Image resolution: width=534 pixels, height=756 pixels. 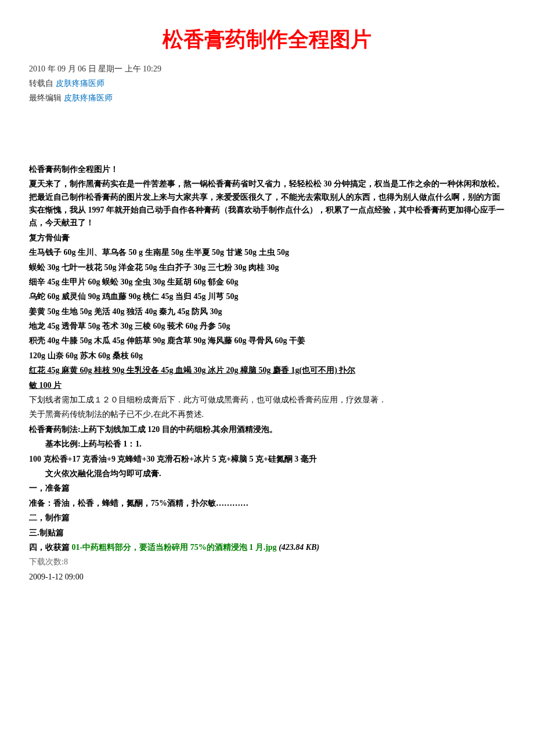 I want to click on intro-paragraph: 夏天来了，制作黑膏药实在是一件苦差事，熬一锅松香膏药省时又省力，轻轻松松 30 …, so click(x=267, y=204).